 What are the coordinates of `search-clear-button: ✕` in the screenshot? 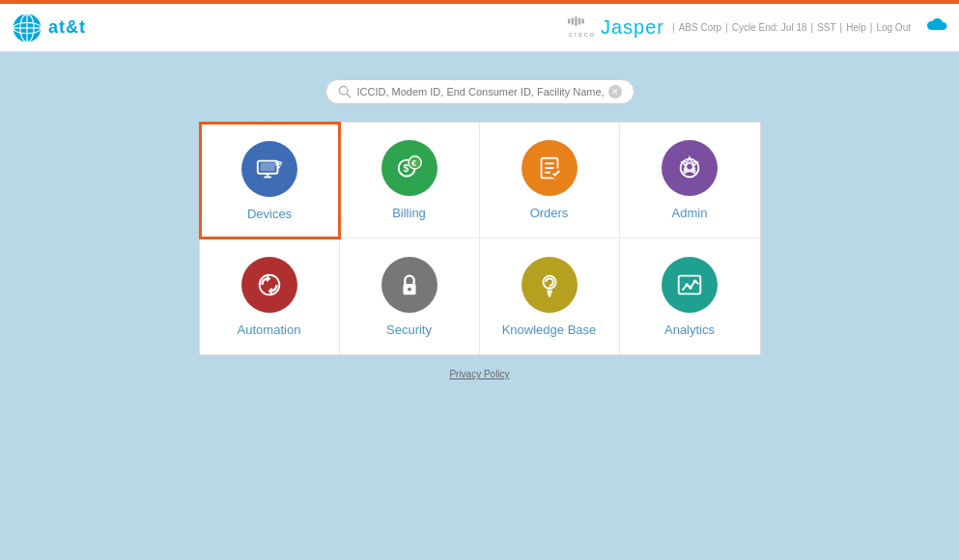 It's located at (615, 92).